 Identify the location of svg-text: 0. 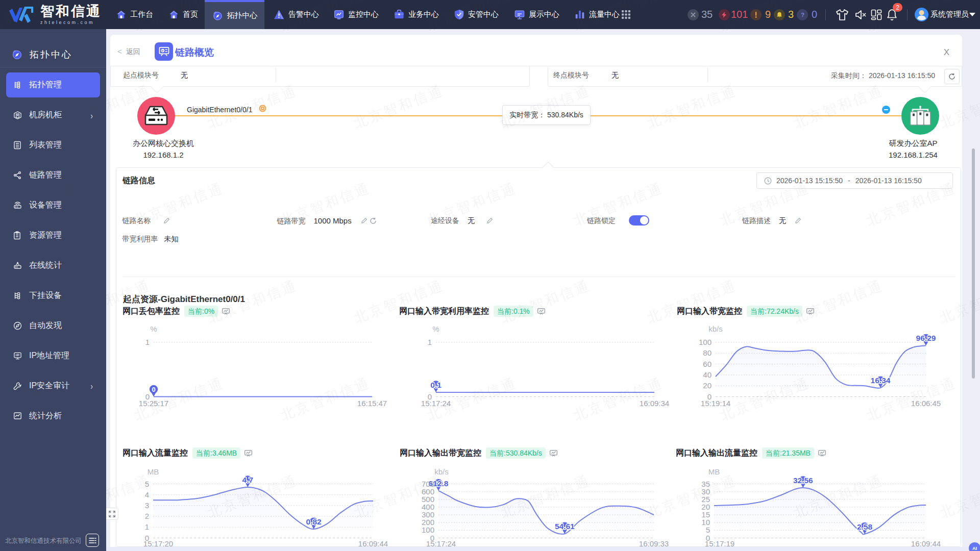
(153, 390).